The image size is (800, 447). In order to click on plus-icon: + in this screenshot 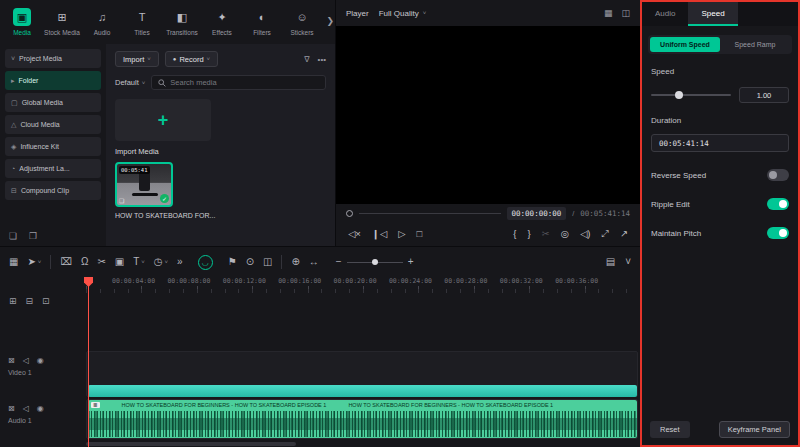, I will do `click(164, 120)`.